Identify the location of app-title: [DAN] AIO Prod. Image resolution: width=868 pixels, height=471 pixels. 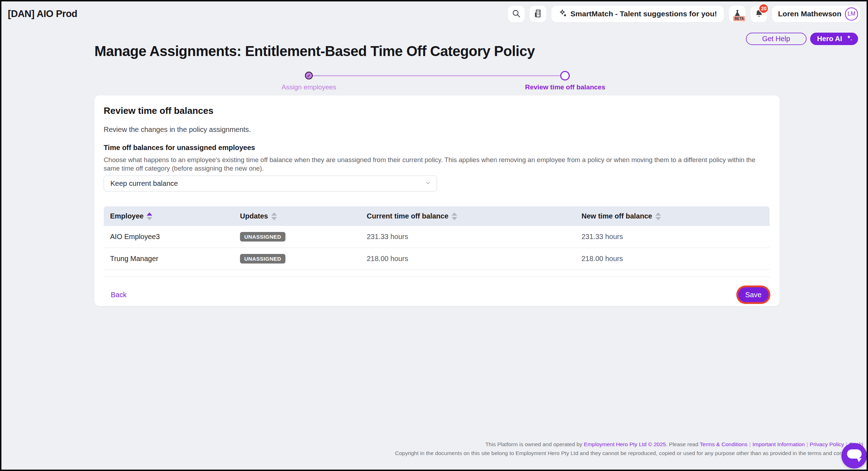
(43, 14).